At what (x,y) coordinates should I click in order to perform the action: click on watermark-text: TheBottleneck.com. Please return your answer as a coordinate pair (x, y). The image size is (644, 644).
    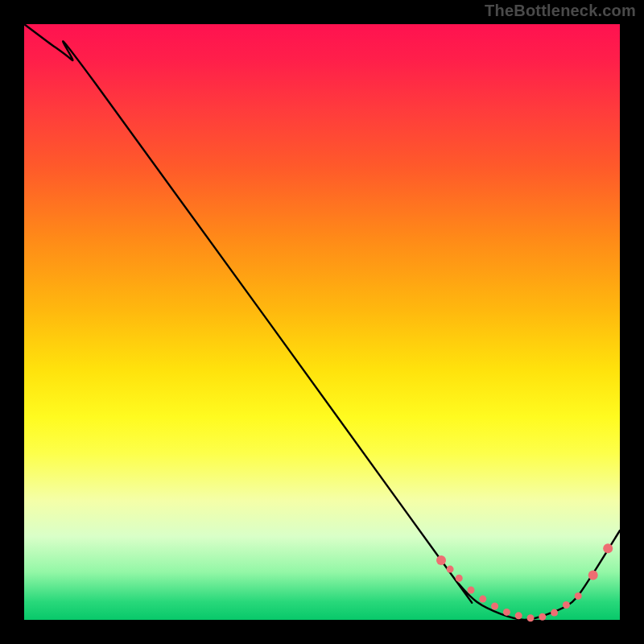
    Looking at the image, I should click on (560, 11).